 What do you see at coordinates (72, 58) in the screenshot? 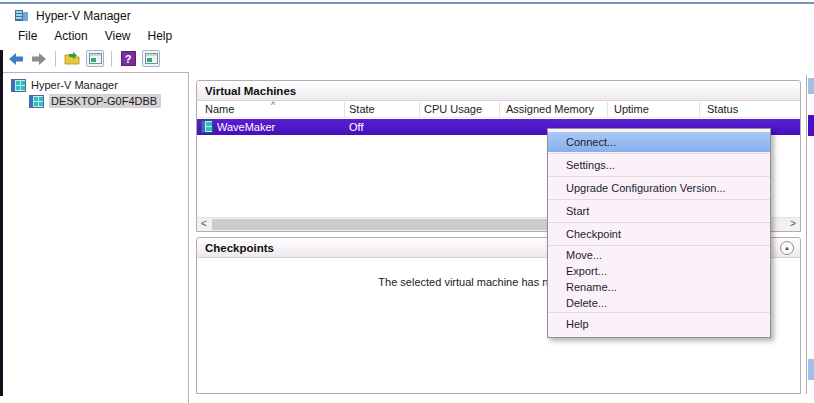
I see `open-folder-icon` at bounding box center [72, 58].